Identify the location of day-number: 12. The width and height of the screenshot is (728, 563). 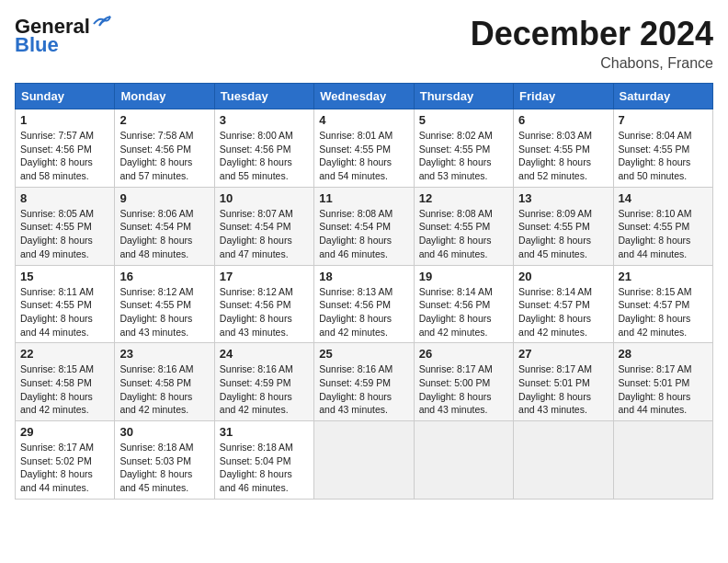
(463, 199).